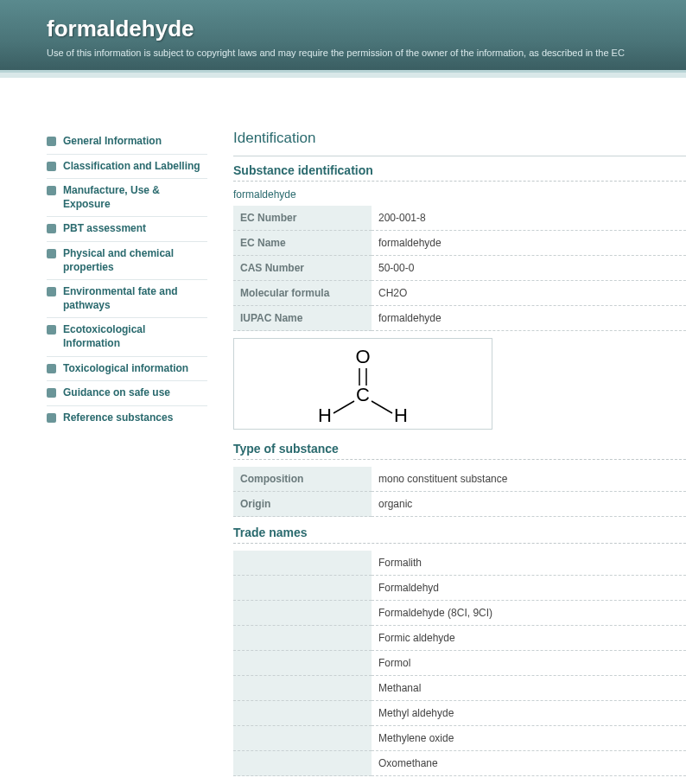 The width and height of the screenshot is (686, 784). Describe the element at coordinates (127, 299) in the screenshot. I see `sidebar-item-environmental-fate-and-pathways: Environmental fate and pathways` at that location.